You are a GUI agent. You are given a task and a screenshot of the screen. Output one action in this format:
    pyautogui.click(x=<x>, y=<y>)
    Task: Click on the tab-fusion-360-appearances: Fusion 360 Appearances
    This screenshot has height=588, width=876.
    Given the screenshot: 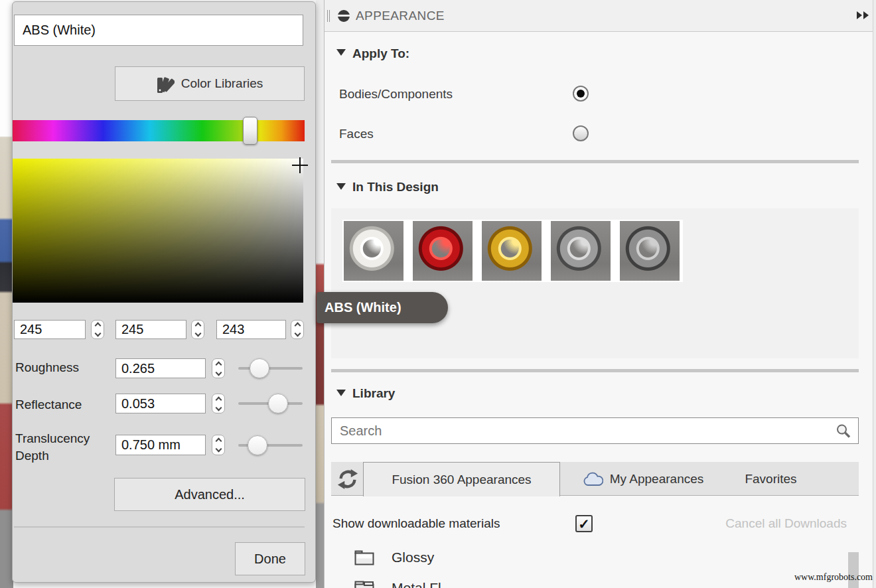 What is the action you would take?
    pyautogui.click(x=462, y=479)
    